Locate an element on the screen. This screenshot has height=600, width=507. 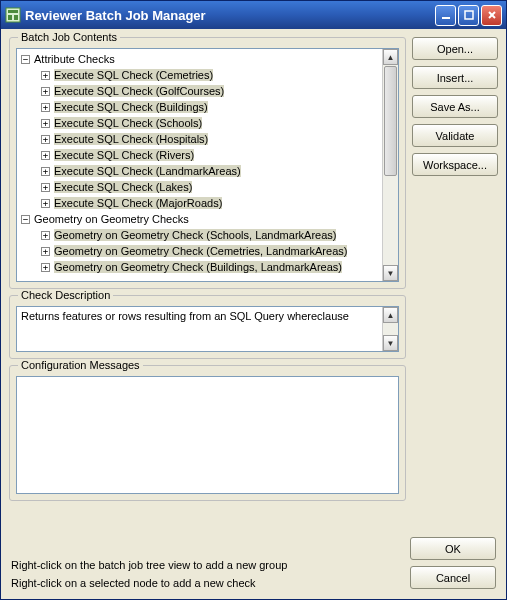
tree-item-label: Execute SQL Check (GolfCourses) is located at coordinates (139, 91).